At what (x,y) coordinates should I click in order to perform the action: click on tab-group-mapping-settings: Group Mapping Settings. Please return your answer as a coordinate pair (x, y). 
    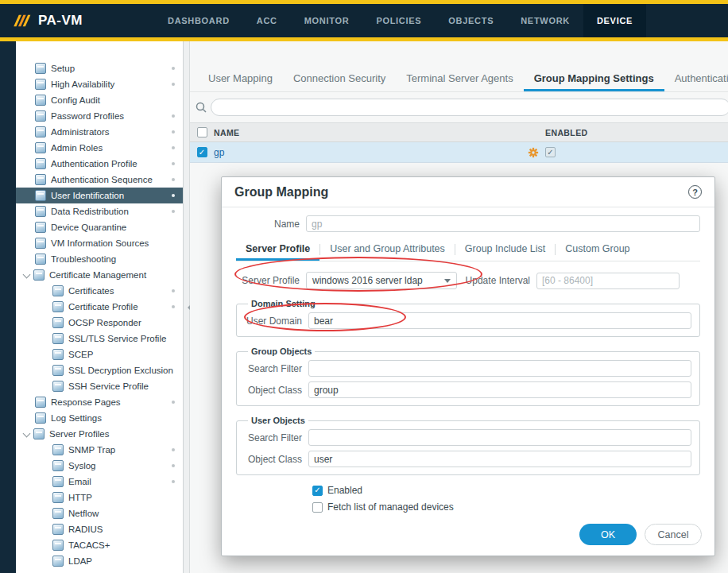
    Looking at the image, I should click on (594, 79).